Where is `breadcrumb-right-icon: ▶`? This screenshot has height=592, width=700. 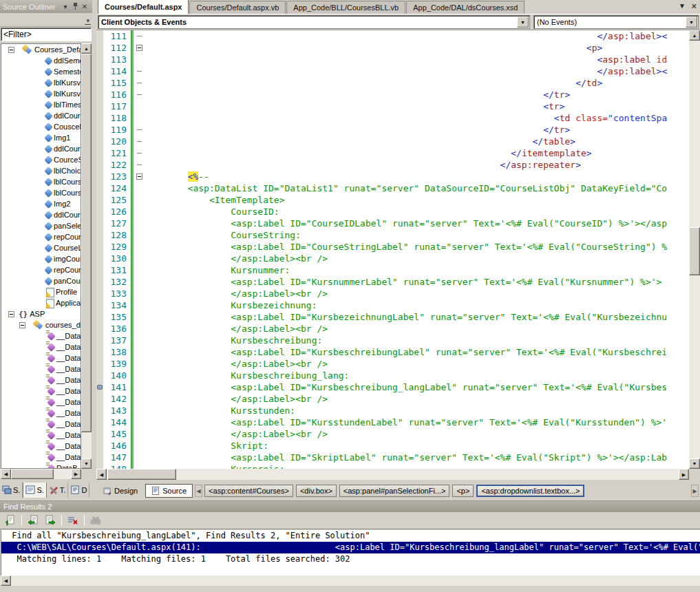
breadcrumb-right-icon: ▶ is located at coordinates (695, 491).